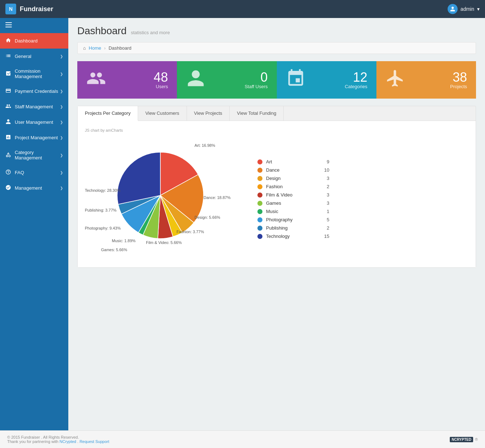  What do you see at coordinates (29, 9) in the screenshot?
I see `navbar-brand: N Fundraiser` at bounding box center [29, 9].